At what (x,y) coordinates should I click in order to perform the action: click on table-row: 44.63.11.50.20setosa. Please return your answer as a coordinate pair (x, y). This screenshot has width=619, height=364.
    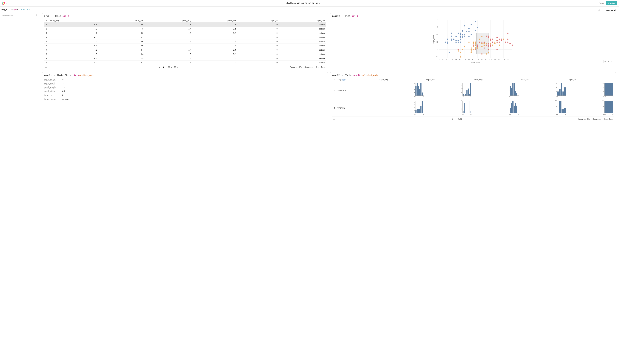
    Looking at the image, I should click on (185, 37).